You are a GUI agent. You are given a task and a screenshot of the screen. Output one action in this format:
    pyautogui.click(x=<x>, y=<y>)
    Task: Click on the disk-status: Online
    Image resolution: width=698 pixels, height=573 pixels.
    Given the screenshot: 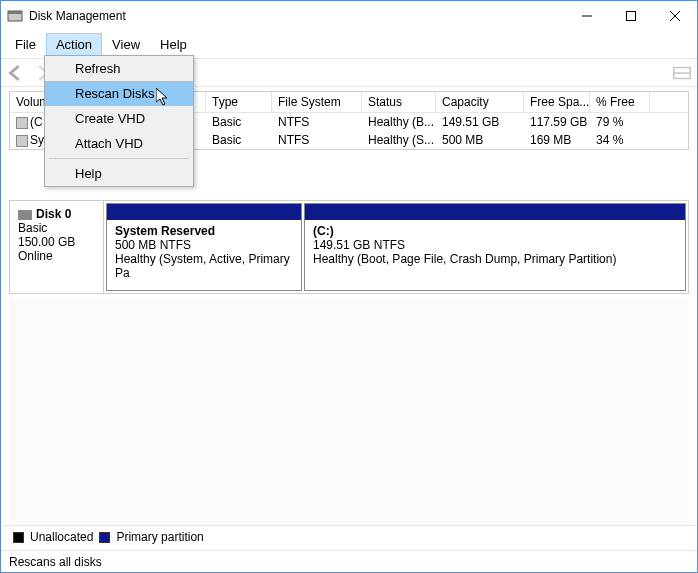 What is the action you would take?
    pyautogui.click(x=56, y=256)
    